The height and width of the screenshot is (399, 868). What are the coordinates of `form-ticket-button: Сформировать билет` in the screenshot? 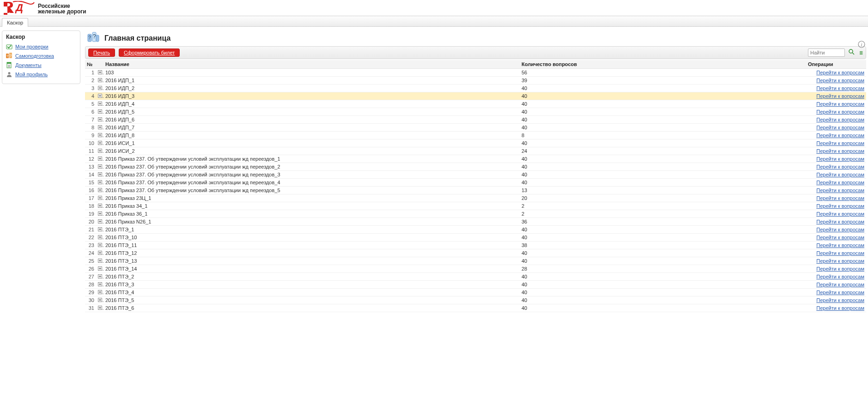 It's located at (149, 53).